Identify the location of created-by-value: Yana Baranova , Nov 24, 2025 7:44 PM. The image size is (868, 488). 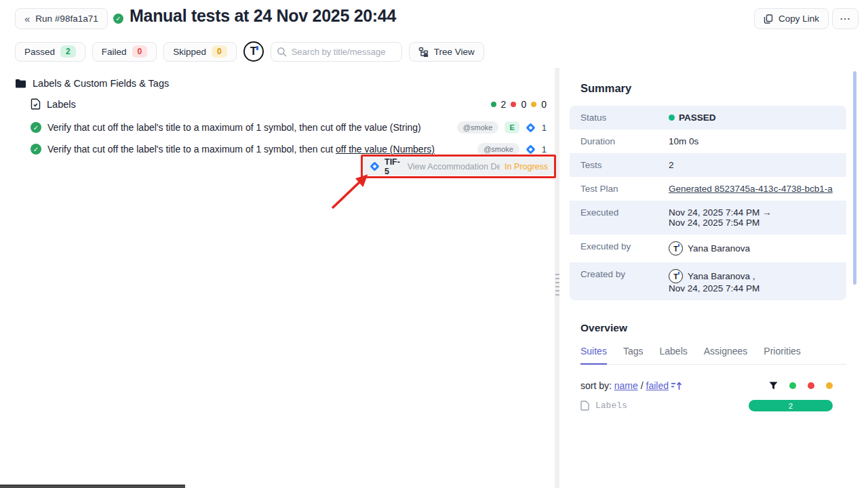
(717, 281).